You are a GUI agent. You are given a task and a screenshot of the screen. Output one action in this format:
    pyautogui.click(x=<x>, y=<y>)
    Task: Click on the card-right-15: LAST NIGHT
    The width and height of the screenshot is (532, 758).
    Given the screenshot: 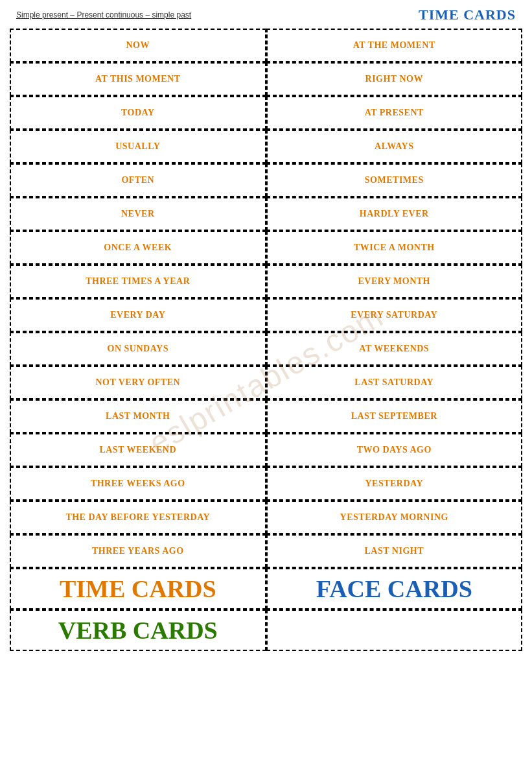 What is the action you would take?
    pyautogui.click(x=395, y=551)
    